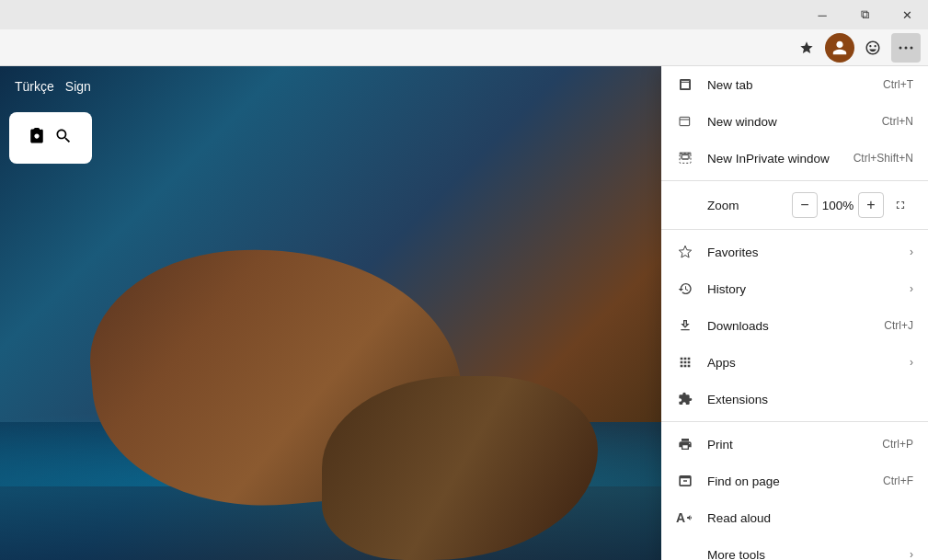  Describe the element at coordinates (78, 86) in the screenshot. I see `sign-label: Sign` at that location.